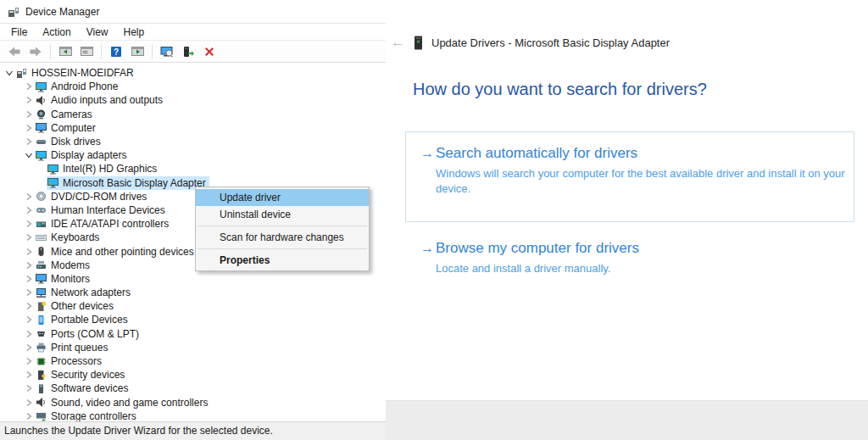  What do you see at coordinates (537, 248) in the screenshot?
I see `option-title: Browse my computer for drivers` at bounding box center [537, 248].